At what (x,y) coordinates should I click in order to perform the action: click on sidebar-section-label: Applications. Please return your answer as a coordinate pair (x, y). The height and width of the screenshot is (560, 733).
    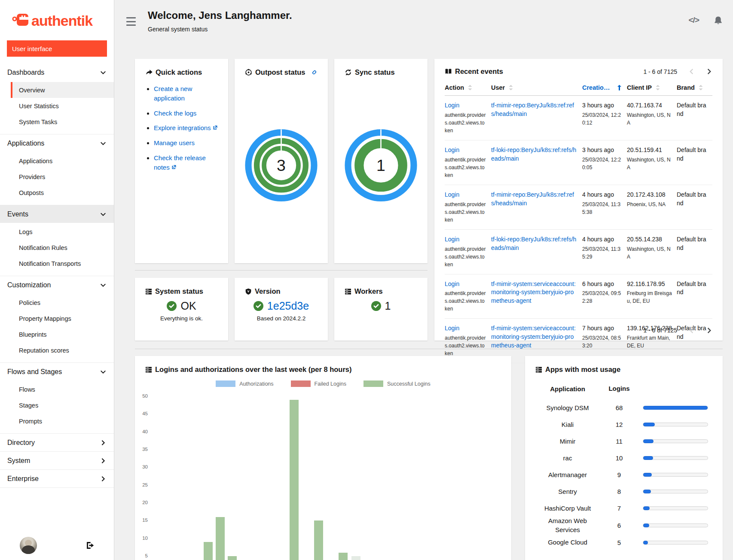
    Looking at the image, I should click on (26, 143).